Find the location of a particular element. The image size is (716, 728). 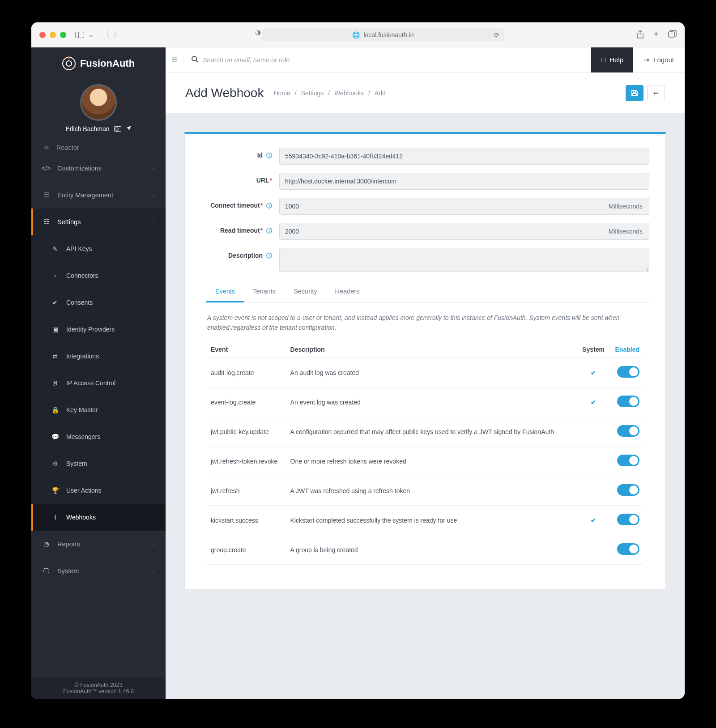

crumb-settings: Settings is located at coordinates (312, 93).